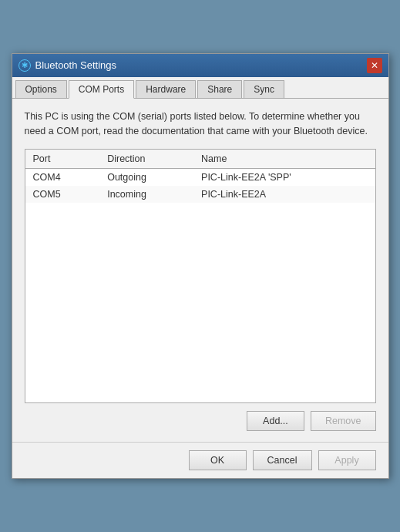  I want to click on tab-options: Options, so click(42, 89).